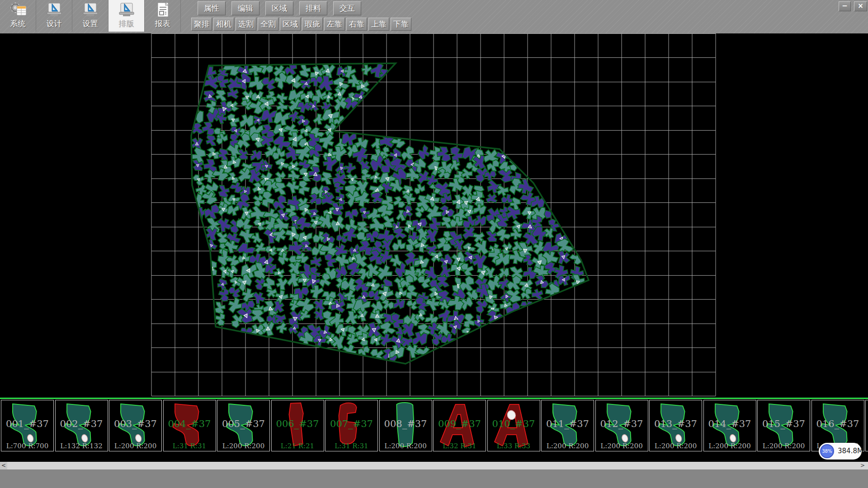  What do you see at coordinates (279, 8) in the screenshot?
I see `menu-button: 区域` at bounding box center [279, 8].